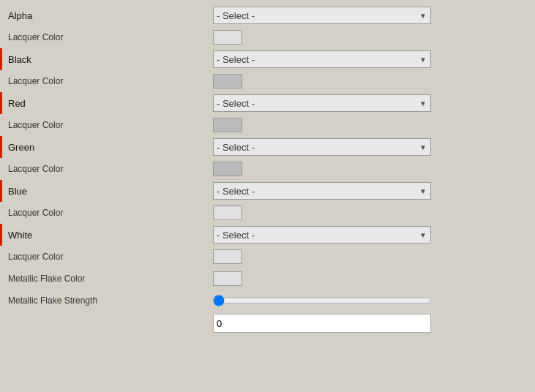 The height and width of the screenshot is (392, 535). What do you see at coordinates (111, 60) in the screenshot?
I see `black-label: Black` at bounding box center [111, 60].